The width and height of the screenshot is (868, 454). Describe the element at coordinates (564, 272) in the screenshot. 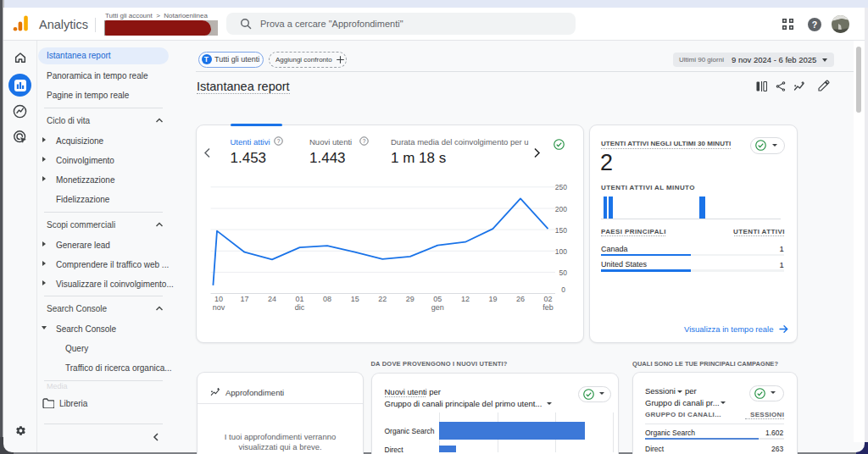

I see `svg-text: 50` at that location.